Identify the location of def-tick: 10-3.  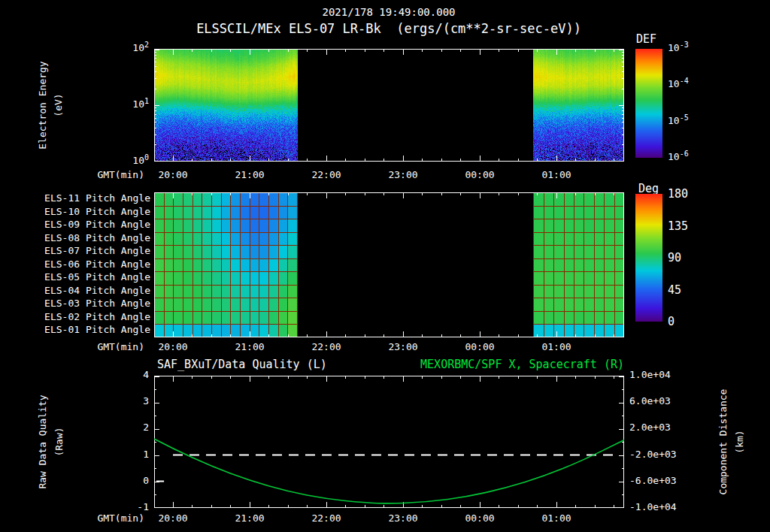
(678, 48).